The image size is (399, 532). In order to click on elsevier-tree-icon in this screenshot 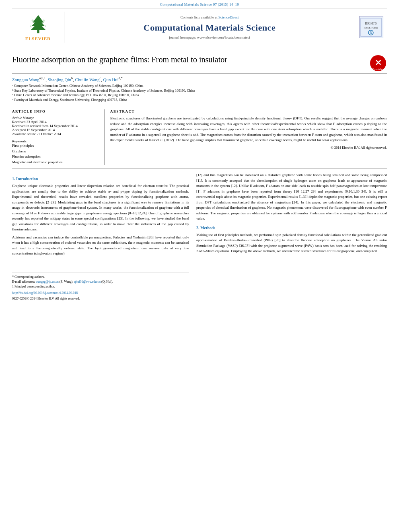, I will do `click(38, 24)`.